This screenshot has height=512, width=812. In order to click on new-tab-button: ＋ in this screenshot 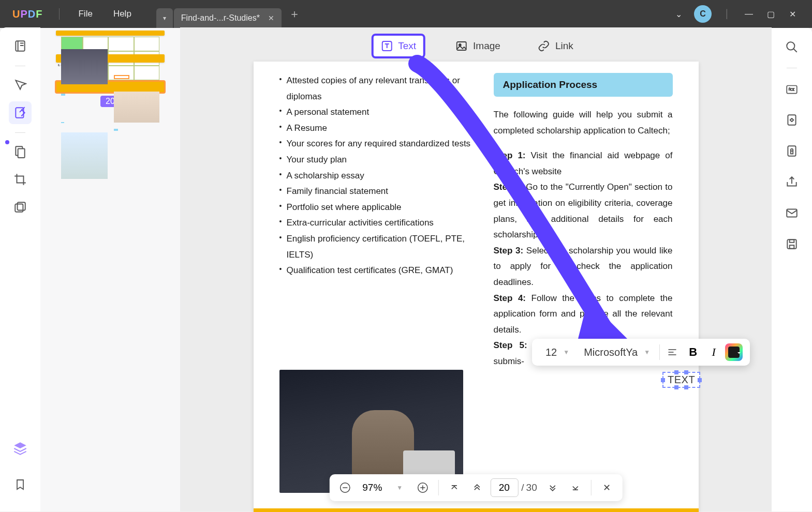, I will do `click(294, 14)`.